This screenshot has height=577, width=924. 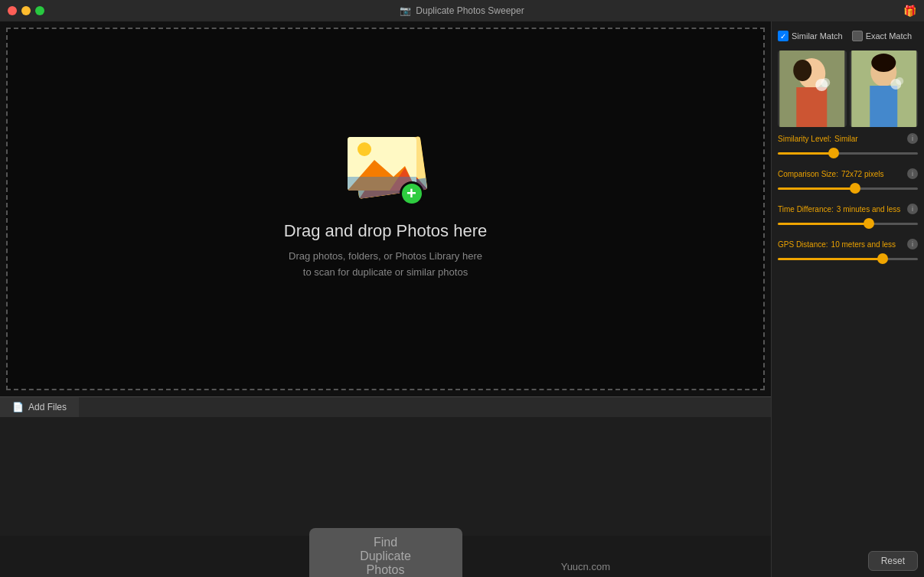 I want to click on gps-slider, so click(x=848, y=259).